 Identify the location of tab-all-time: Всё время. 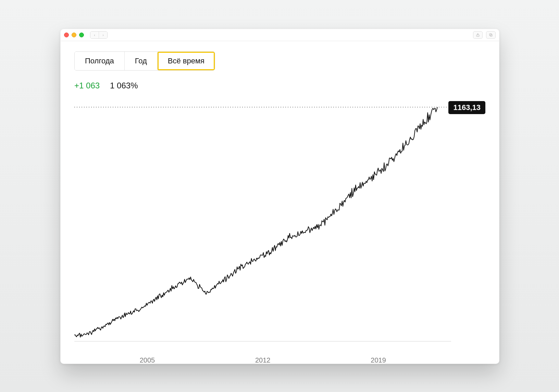
(186, 61).